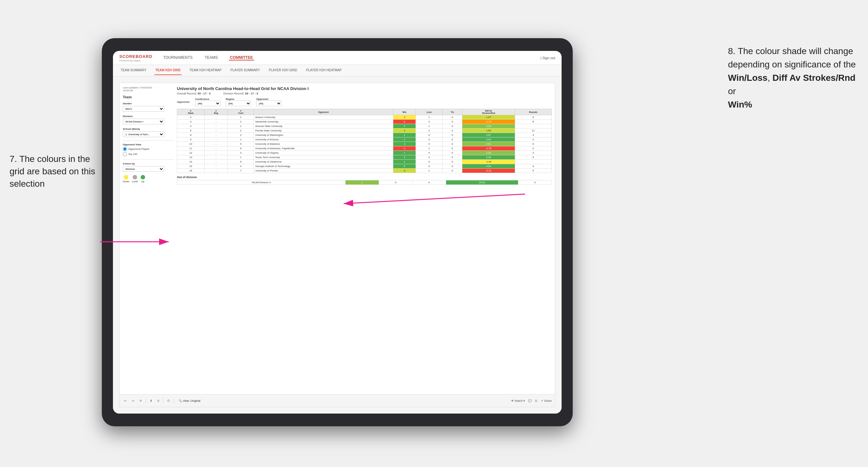 This screenshot has width=868, height=467. What do you see at coordinates (144, 169) in the screenshot?
I see `colour-by-select: Win/loss` at bounding box center [144, 169].